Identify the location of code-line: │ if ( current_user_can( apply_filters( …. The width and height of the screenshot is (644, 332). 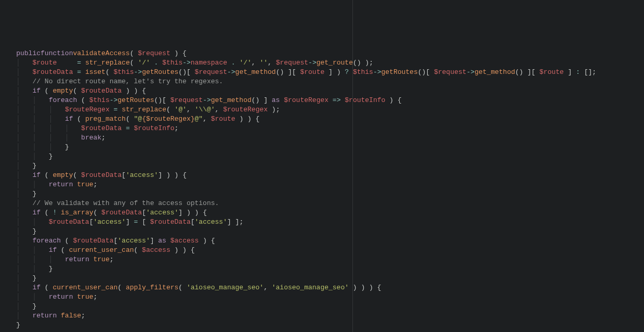
(322, 288).